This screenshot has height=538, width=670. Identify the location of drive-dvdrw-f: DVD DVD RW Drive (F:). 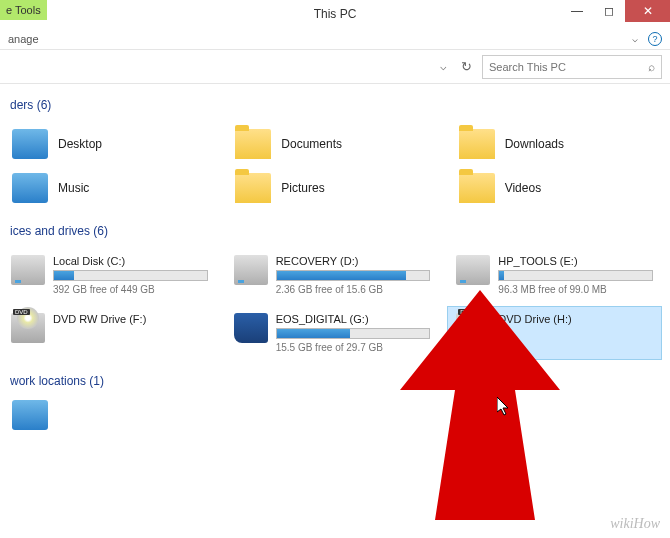
(110, 333).